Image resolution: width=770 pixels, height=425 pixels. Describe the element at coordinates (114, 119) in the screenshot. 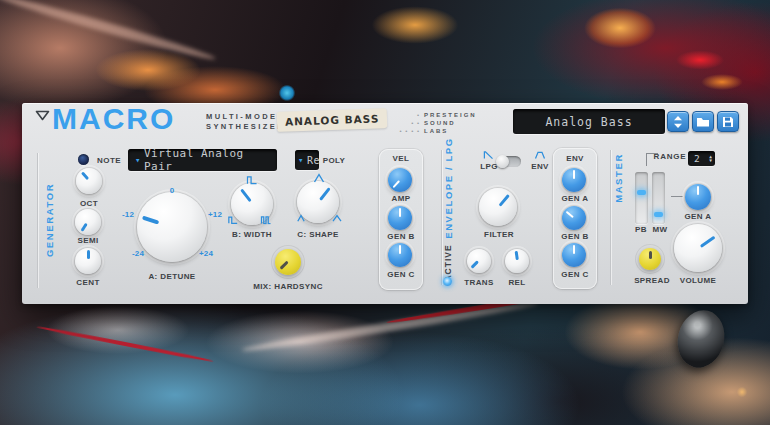

I see `app-title: MACRO` at that location.